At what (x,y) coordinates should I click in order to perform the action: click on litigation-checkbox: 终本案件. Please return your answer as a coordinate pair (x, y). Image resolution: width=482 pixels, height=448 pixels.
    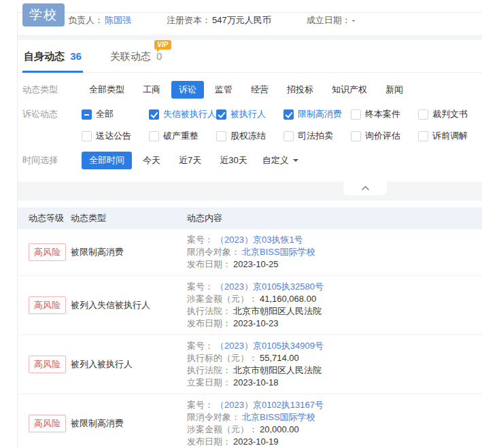
    Looking at the image, I should click on (385, 114).